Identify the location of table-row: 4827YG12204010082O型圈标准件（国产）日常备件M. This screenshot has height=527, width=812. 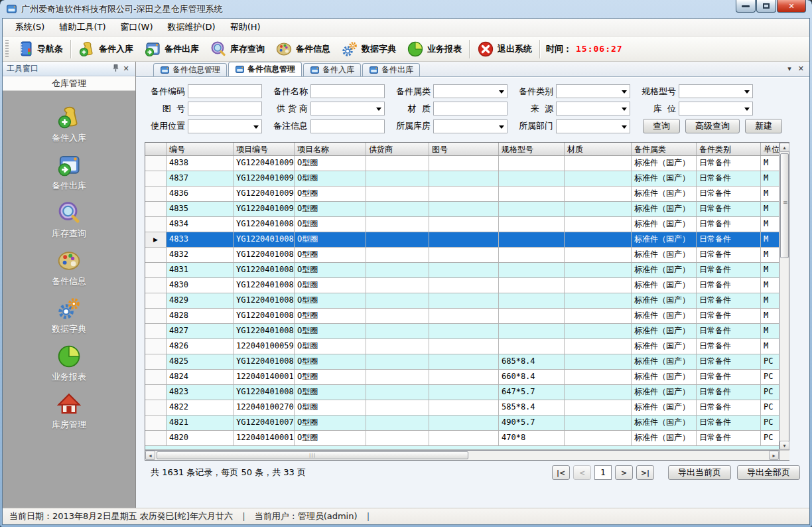
(462, 332).